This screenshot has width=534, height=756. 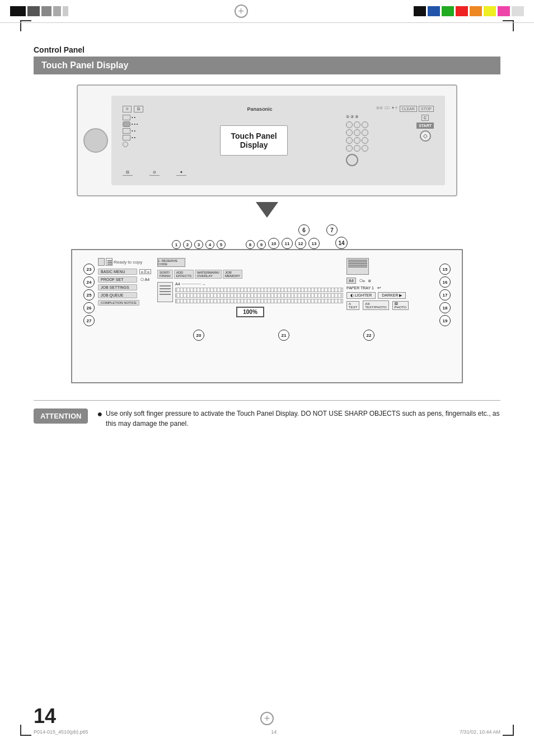 What do you see at coordinates (448, 11) in the screenshot?
I see `color-swatch-green` at bounding box center [448, 11].